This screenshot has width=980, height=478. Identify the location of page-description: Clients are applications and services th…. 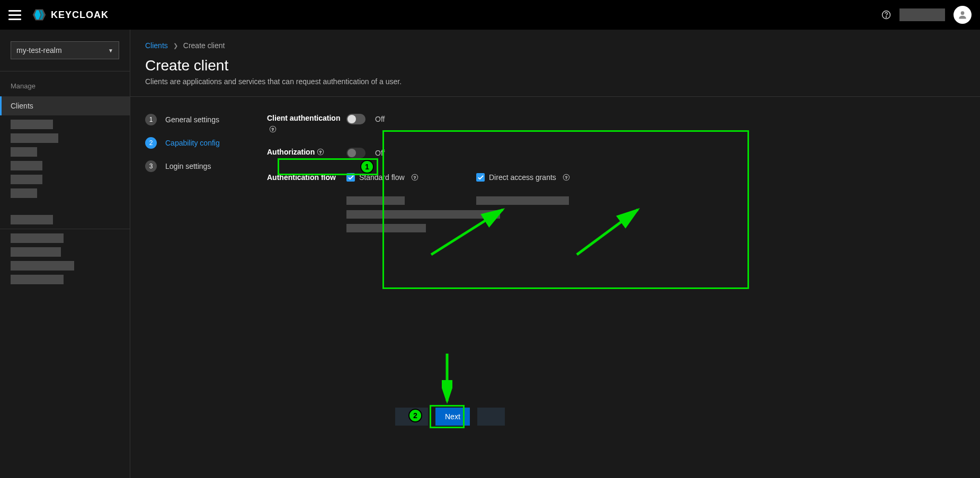
(555, 82).